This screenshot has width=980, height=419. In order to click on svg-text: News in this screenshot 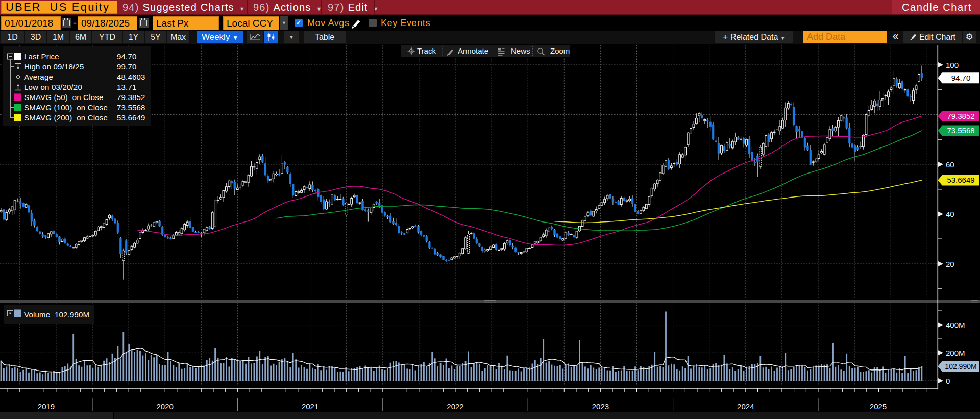, I will do `click(521, 51)`.